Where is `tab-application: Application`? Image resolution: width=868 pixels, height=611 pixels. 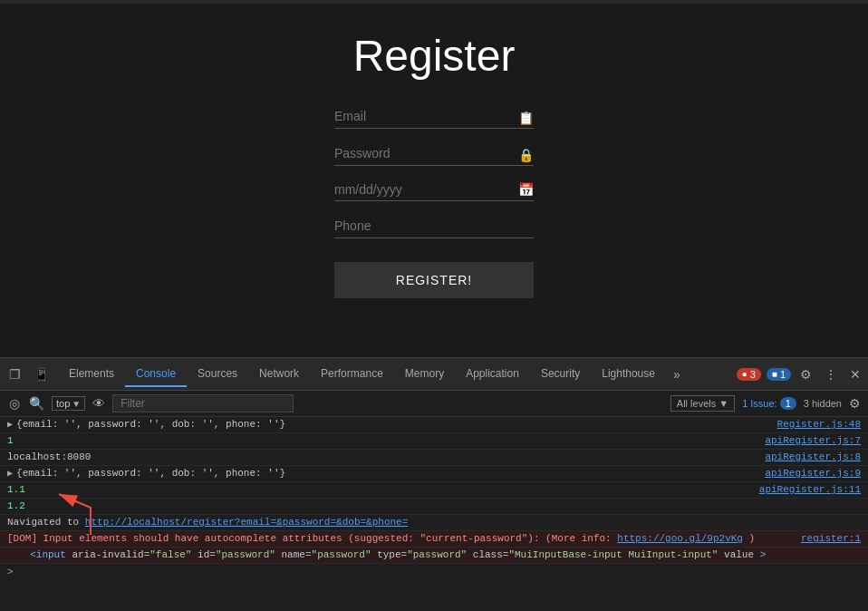 tab-application: Application is located at coordinates (493, 374).